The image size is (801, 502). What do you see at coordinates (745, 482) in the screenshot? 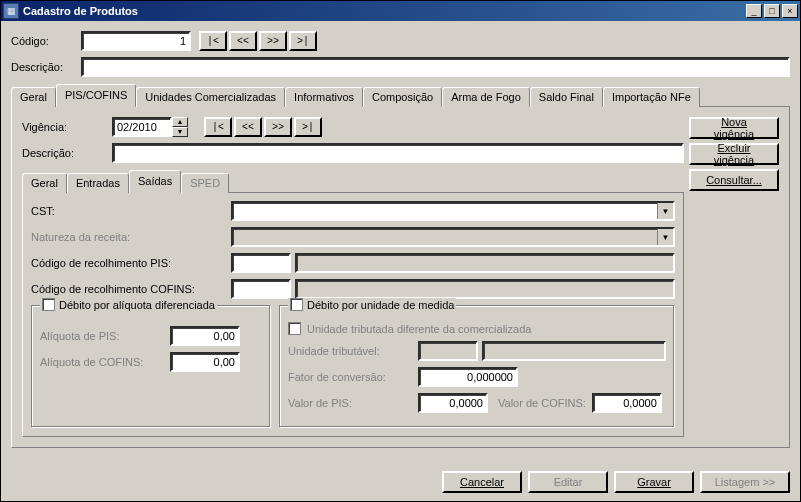
I see `listagem-button: Listagem >>` at bounding box center [745, 482].